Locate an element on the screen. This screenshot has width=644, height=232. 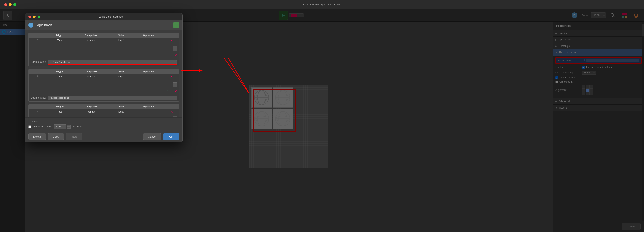
maximize-traffic-light is located at coordinates (15, 4).